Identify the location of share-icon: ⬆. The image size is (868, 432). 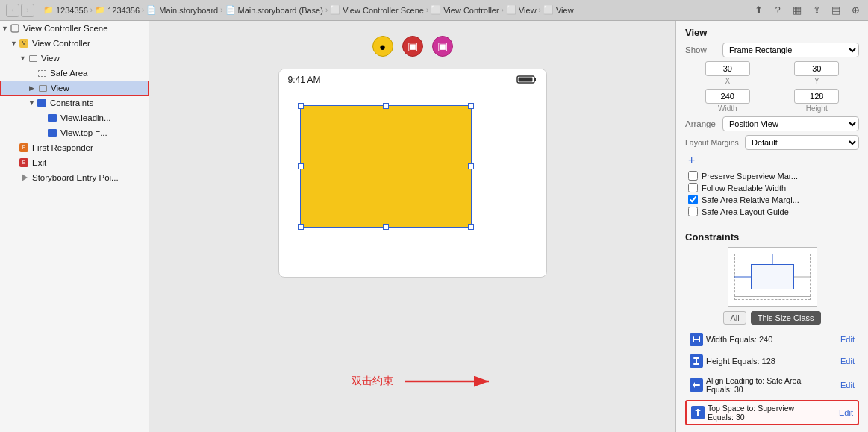
(758, 10).